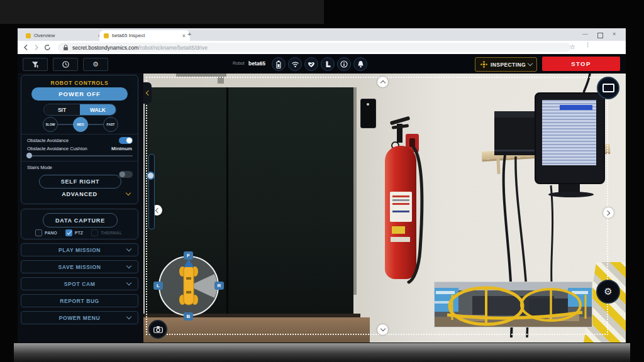  Describe the element at coordinates (57, 148) in the screenshot. I see `obstacle-cushion-label: Obstacle Avoidance Cushion` at that location.